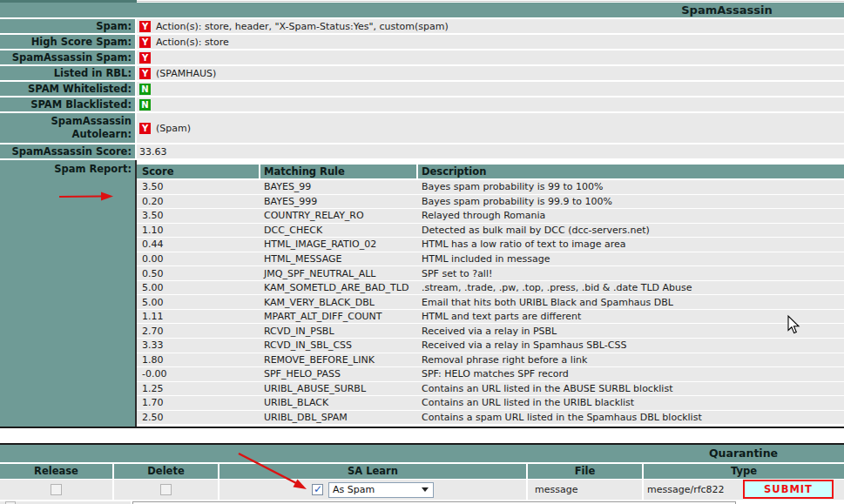 This screenshot has width=844, height=504. Describe the element at coordinates (68, 128) in the screenshot. I see `field-label: SpamAssassin Autolearn:` at that location.